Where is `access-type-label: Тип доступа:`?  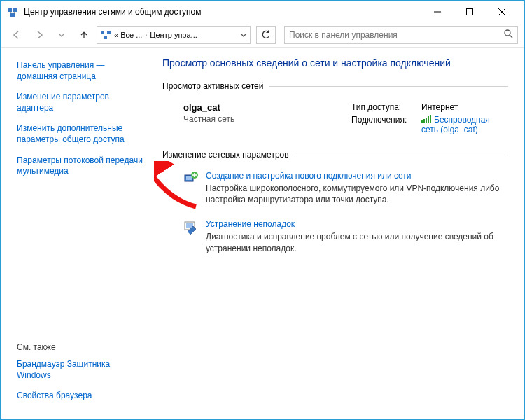
access-type-label: Тип доступа: is located at coordinates (386, 107).